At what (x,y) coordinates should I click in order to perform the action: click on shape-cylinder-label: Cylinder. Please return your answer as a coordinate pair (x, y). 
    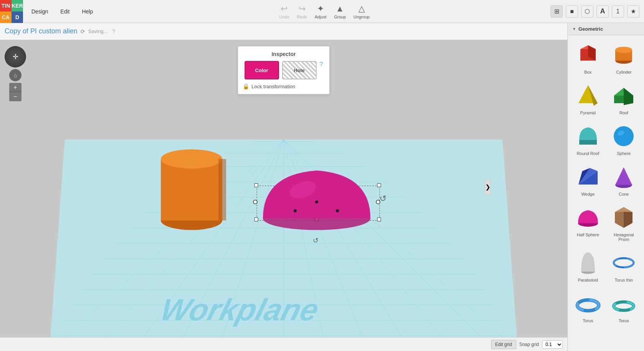
    Looking at the image, I should click on (624, 72).